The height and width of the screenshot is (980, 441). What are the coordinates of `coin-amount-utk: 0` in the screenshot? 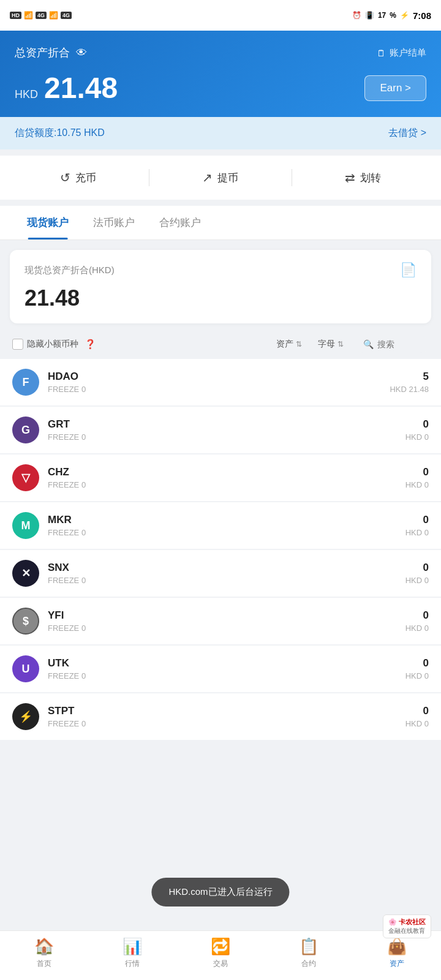 It's located at (417, 663).